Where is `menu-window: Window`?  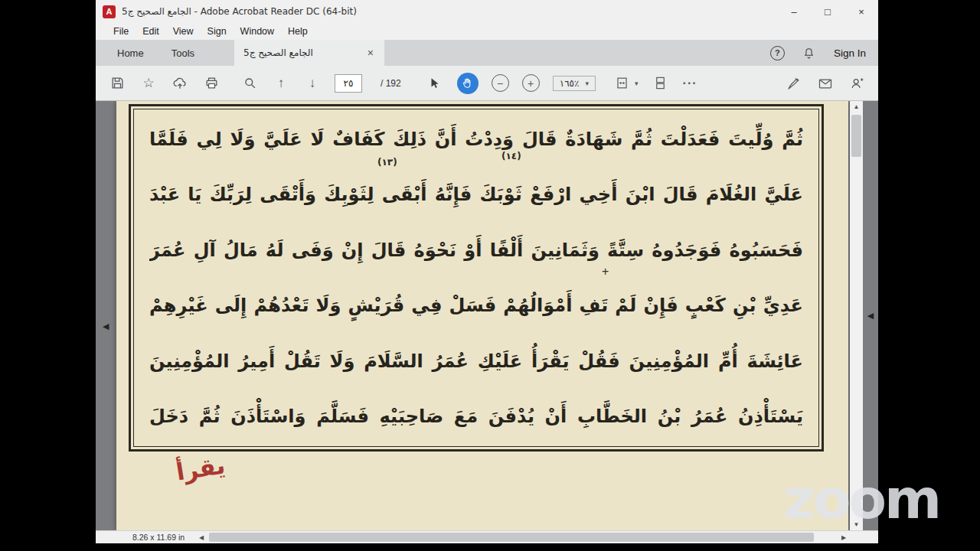 menu-window: Window is located at coordinates (257, 31).